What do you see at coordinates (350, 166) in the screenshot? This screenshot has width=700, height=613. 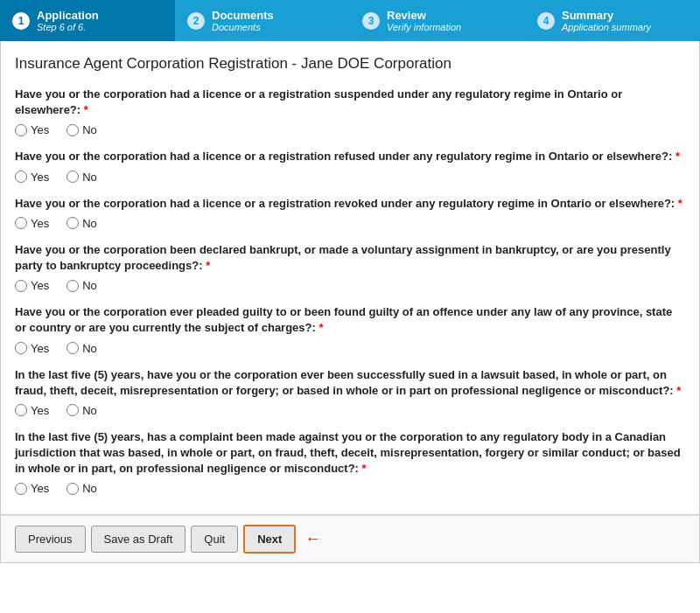 I see `question-block-2: Have you or the corporation had a licenc…` at bounding box center [350, 166].